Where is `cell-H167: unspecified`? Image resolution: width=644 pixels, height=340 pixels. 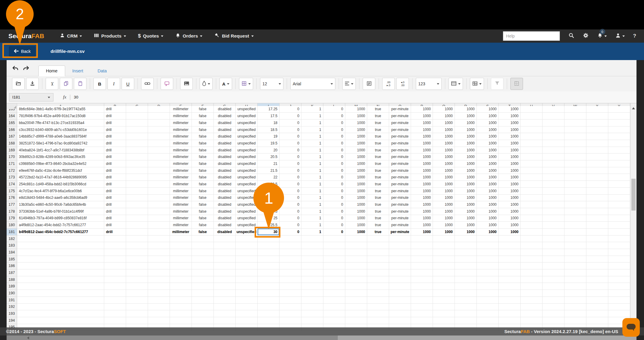
cell-H167: unspecified is located at coordinates (247, 136).